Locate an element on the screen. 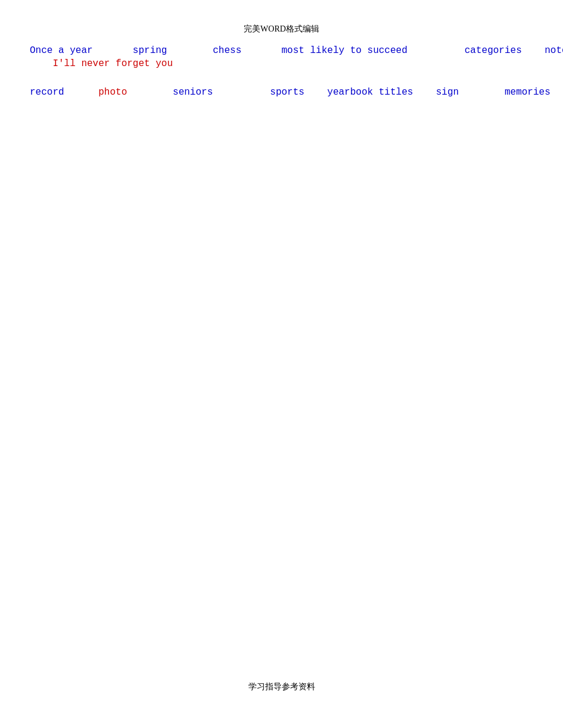 This screenshot has height=728, width=563. content-area: Once a year spring chess most likely to … is located at coordinates (281, 71).